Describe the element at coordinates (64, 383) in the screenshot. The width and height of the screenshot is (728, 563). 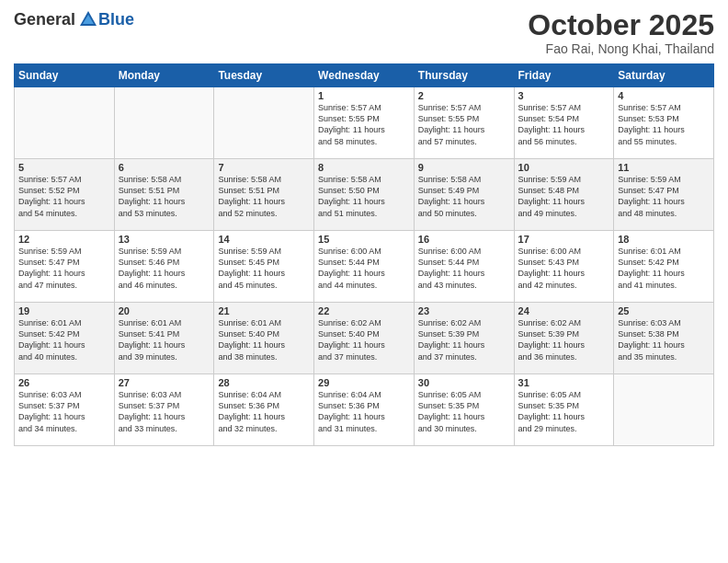
I see `day-number: 26` at that location.